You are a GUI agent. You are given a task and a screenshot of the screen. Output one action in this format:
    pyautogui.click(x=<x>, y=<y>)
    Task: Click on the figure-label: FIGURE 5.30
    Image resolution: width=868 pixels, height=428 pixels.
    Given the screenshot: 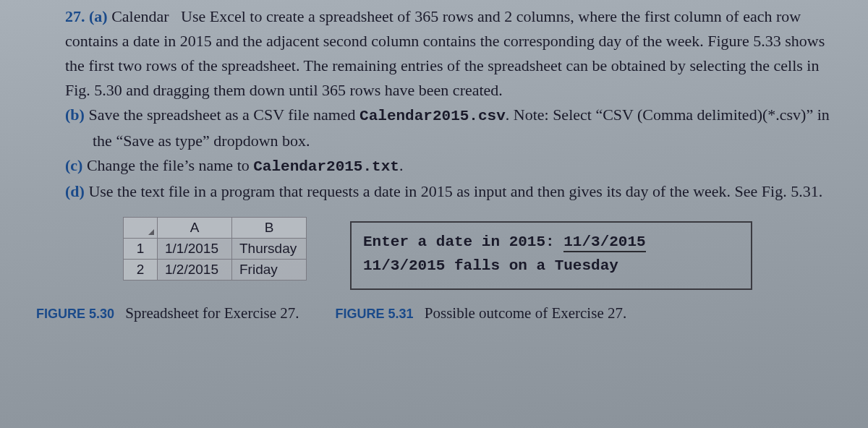 What is the action you would take?
    pyautogui.click(x=75, y=314)
    